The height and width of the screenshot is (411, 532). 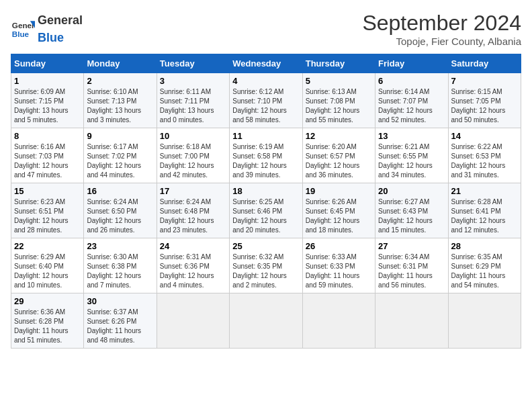 I want to click on day-info: Sunrise: 6:36 AM Sunset: 6:28 PM Dayligh…, so click(x=47, y=326).